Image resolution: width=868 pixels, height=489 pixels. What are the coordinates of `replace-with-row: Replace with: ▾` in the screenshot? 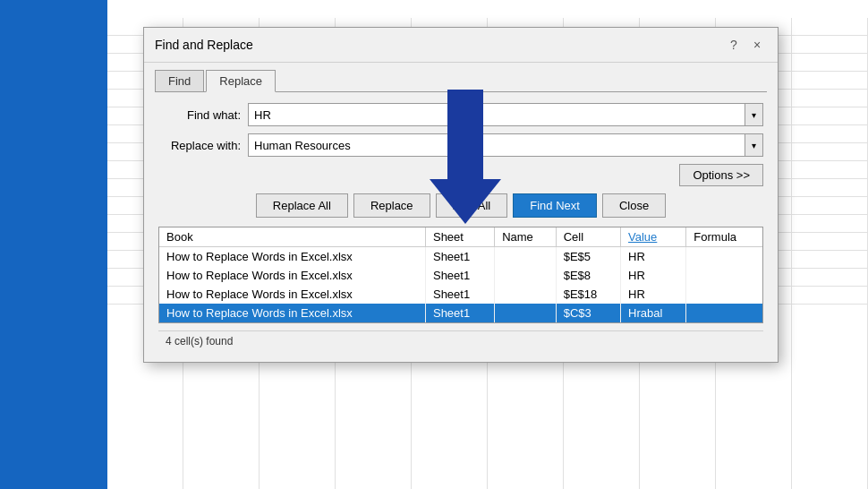 It's located at (461, 145).